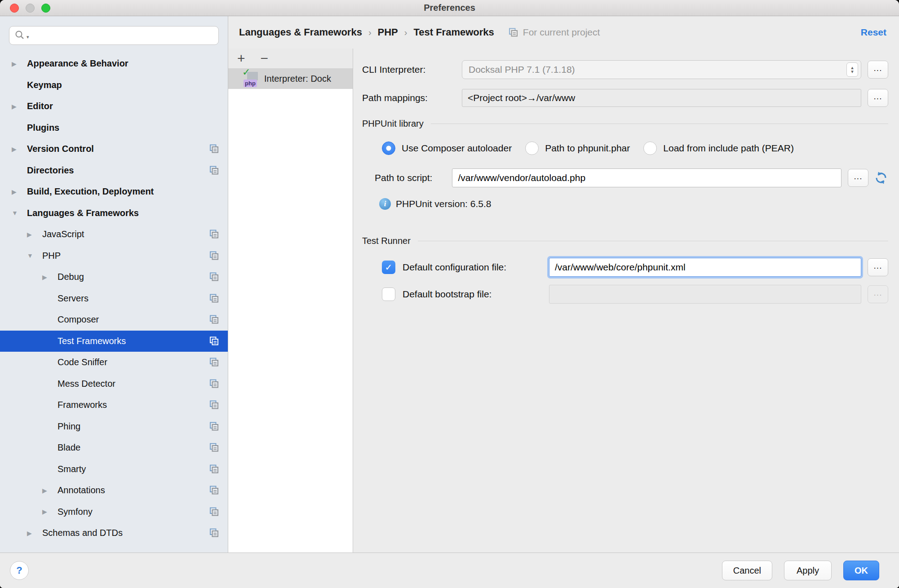 Image resolution: width=899 pixels, height=588 pixels. I want to click on sidebar-item-composer: Composer, so click(114, 320).